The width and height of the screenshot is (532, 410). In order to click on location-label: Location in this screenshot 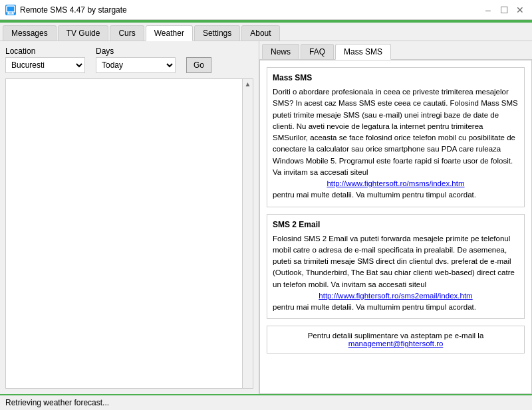, I will do `click(45, 51)`.